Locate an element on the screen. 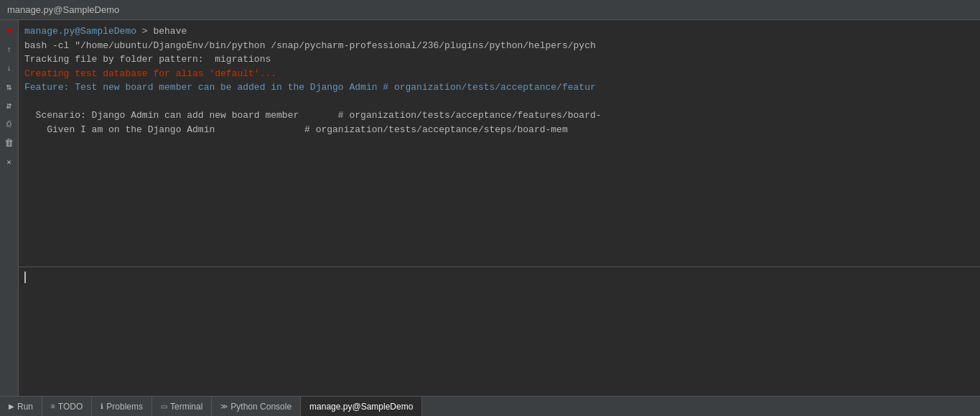  console-line-2: Tracking file by folder pattern: migrati… is located at coordinates (500, 60).